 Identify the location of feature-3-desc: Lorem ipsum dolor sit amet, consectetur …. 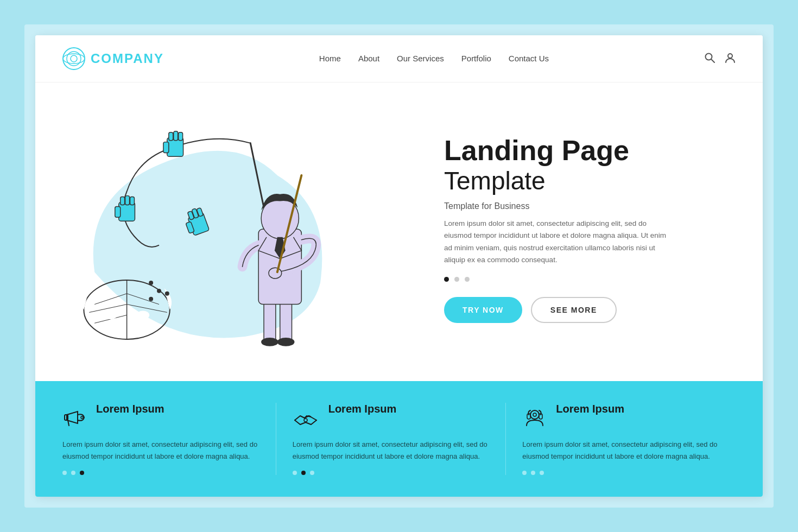
(621, 451).